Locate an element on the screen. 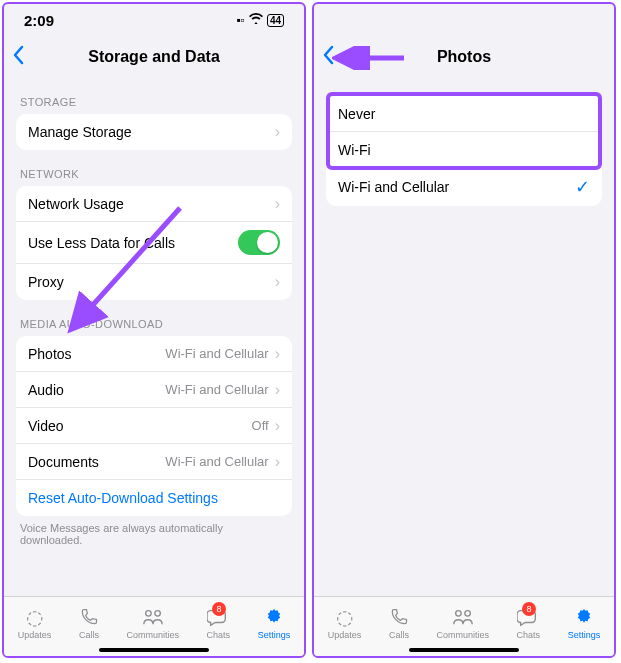 Image resolution: width=621 pixels, height=663 pixels. row-option-wifi-cellular: Wi-Fi and Cellular ✓ is located at coordinates (464, 187).